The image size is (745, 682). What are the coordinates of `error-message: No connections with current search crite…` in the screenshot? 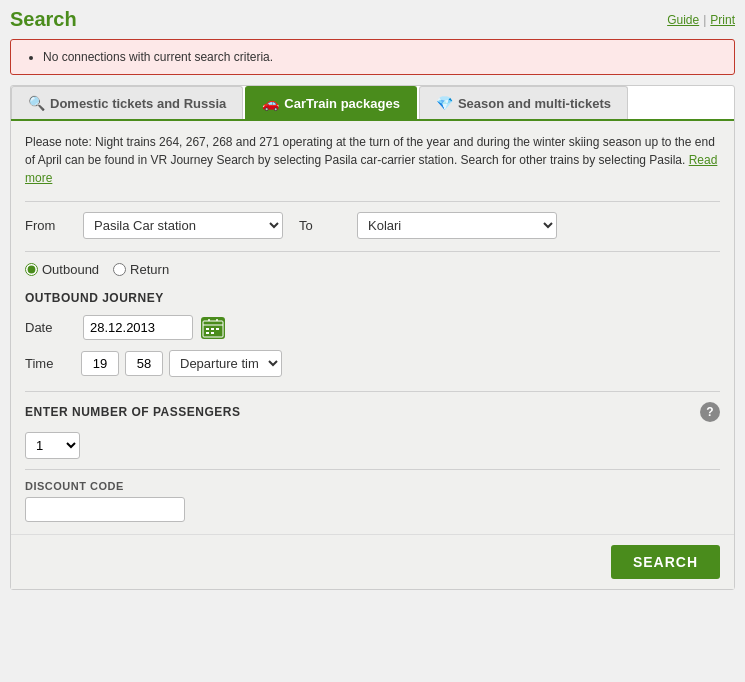 It's located at (382, 57).